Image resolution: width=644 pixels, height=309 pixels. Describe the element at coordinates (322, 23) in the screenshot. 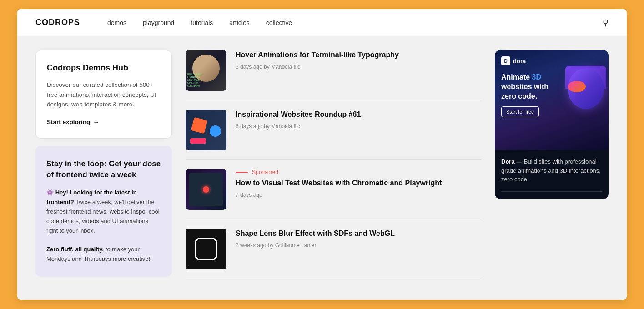

I see `header: CODROPS demos playground tutorials artic…` at that location.